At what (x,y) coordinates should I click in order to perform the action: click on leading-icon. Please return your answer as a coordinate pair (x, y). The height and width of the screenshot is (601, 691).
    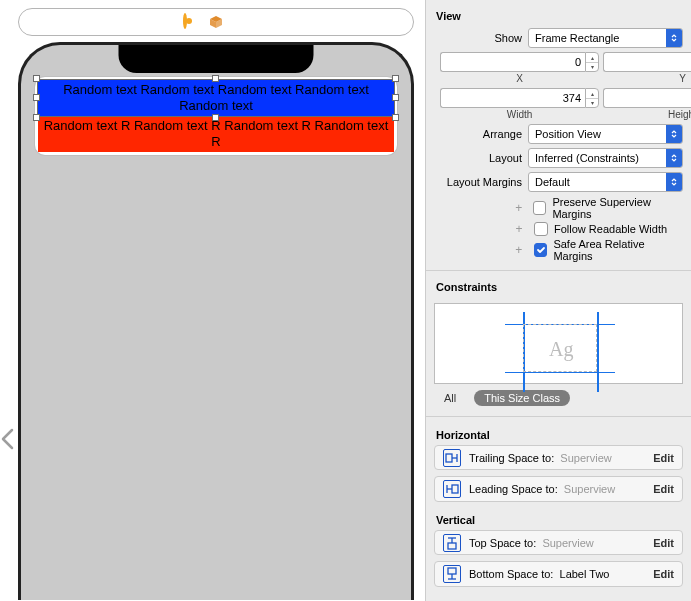
    Looking at the image, I should click on (452, 489).